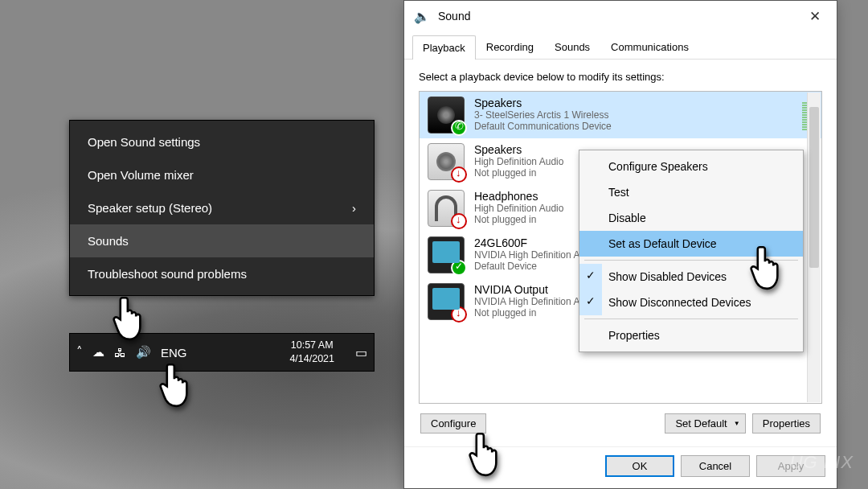  I want to click on context-menu-item: Show Disconnected Devices, so click(691, 302).